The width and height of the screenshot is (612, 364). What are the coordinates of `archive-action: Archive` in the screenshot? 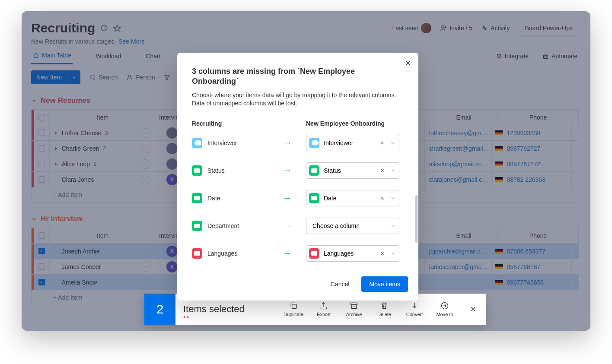 It's located at (354, 309).